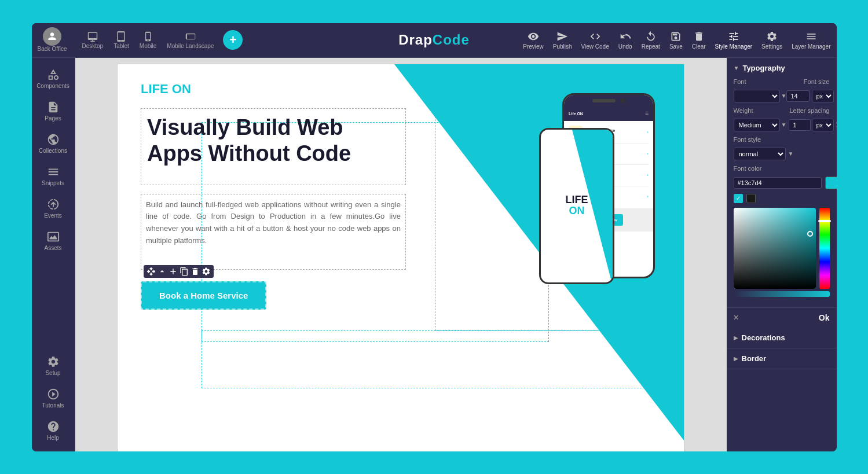 The image size is (868, 474). I want to click on cta-button: Book a Home Service, so click(204, 295).